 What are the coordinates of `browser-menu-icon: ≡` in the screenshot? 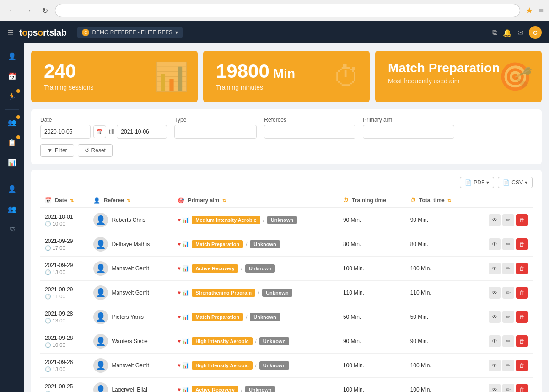 It's located at (541, 11).